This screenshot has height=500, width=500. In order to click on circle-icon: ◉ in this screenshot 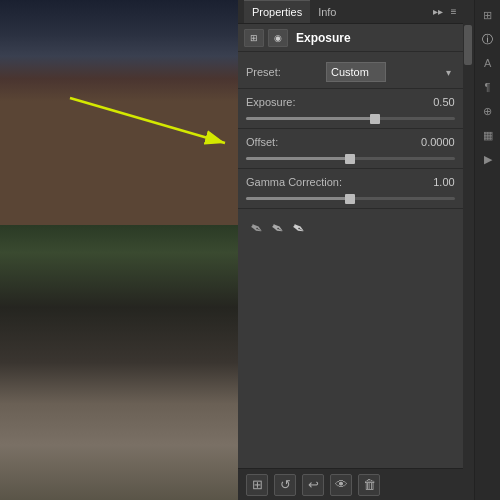, I will do `click(278, 38)`.